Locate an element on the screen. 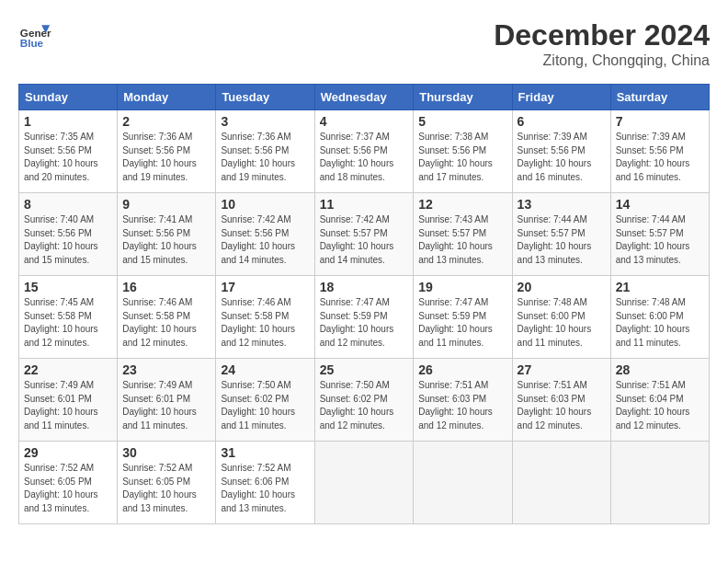 This screenshot has height=563, width=728. calendar-cell: 12Sunrise: 7:43 AM Sunset: 5:57 PM Dayli… is located at coordinates (463, 235).